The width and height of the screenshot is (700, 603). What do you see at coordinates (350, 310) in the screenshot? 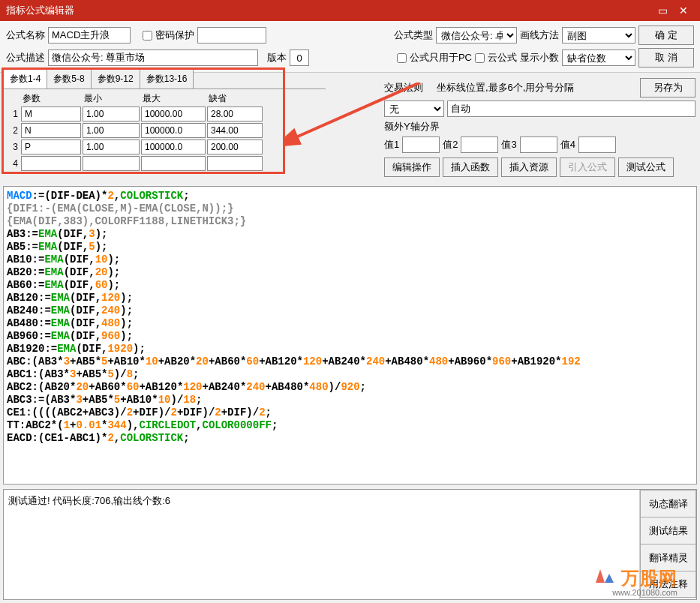
I see `code-line: AB240:=EMA(DIF,240);` at bounding box center [350, 310].